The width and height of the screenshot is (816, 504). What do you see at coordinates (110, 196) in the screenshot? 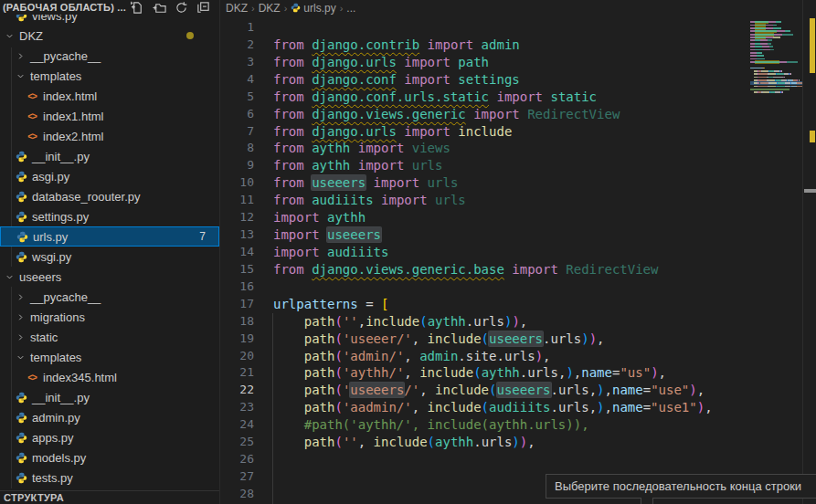
I see `tree-item-database-roouter-py: database_roouter.py` at bounding box center [110, 196].